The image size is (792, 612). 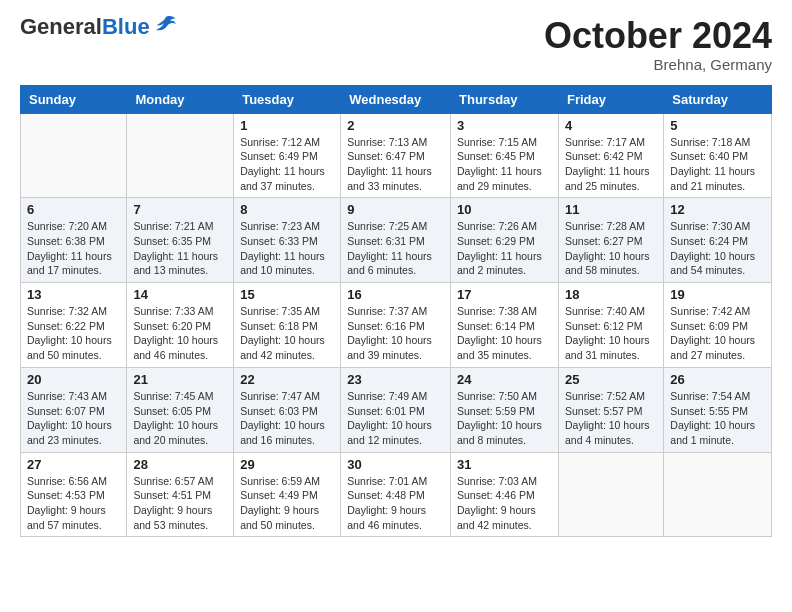 I want to click on day-detail: Sunrise: 7:38 AM Sunset: 6:14 PM Dayligh…, so click(x=504, y=334).